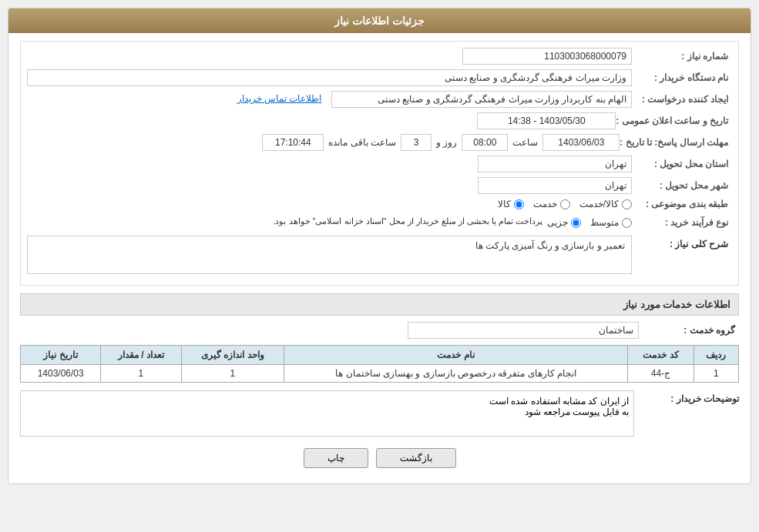  I want to click on page-header: جزئیات اطلاعات نیاز, so click(379, 21).